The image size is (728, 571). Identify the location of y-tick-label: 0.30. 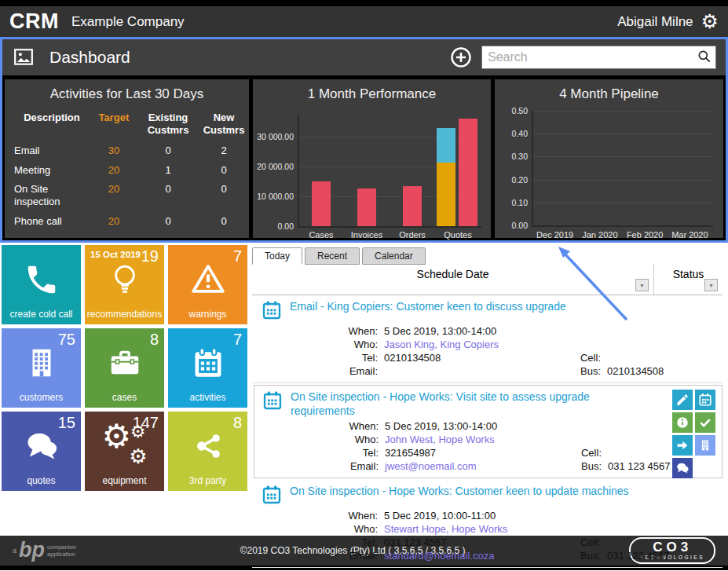
(508, 156).